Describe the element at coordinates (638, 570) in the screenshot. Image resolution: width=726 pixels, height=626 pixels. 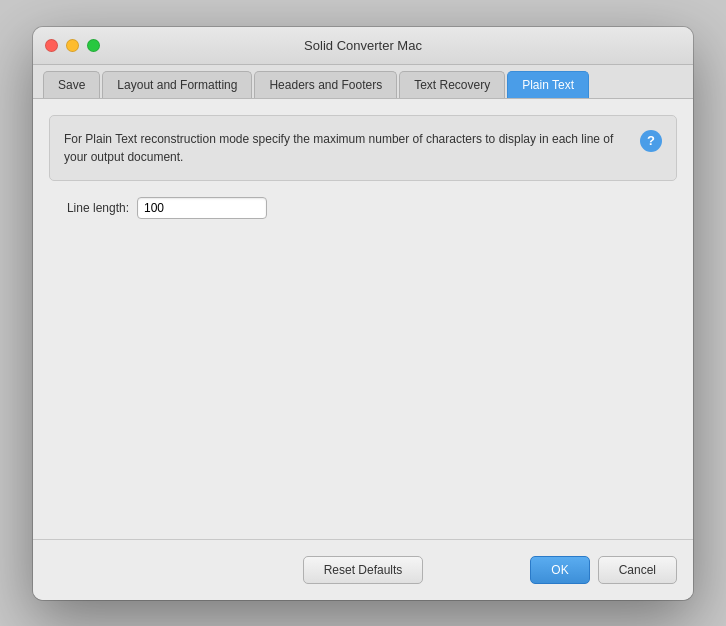
I see `cancel-button: Cancel` at that location.